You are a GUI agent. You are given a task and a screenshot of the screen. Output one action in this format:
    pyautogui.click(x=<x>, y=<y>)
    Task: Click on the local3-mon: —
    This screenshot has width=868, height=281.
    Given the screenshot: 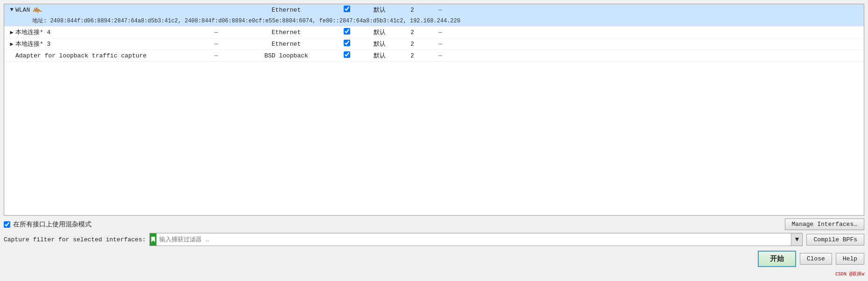 What is the action you would take?
    pyautogui.click(x=440, y=44)
    